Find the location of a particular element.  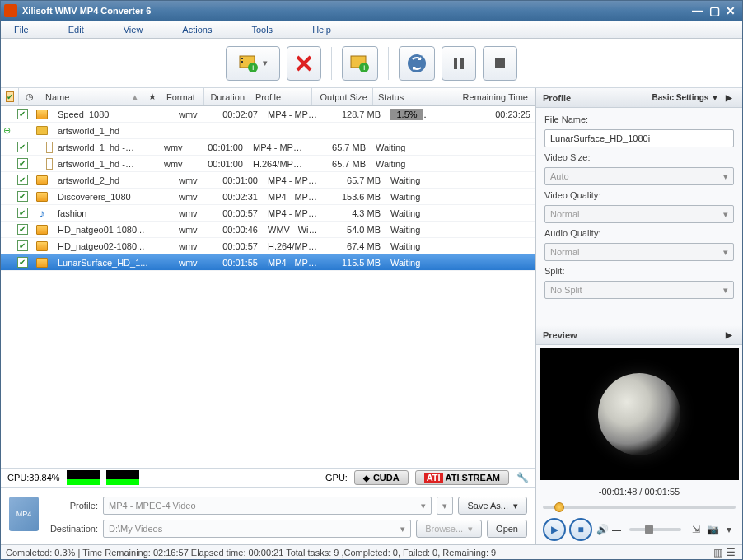

video-size-dropdown: Auto▾ is located at coordinates (639, 176).